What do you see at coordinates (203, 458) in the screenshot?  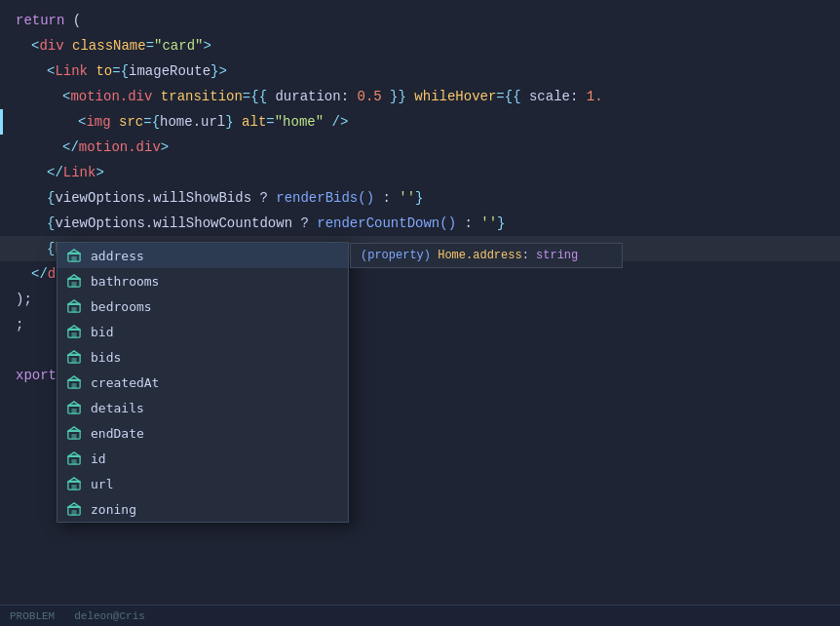 I see `autocomplete-item-id: id` at bounding box center [203, 458].